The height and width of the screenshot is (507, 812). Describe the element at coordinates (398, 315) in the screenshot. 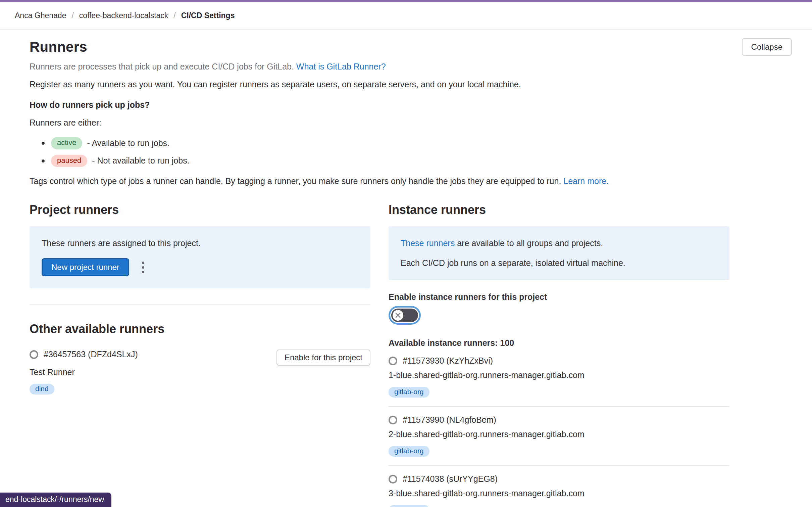

I see `close-icon` at that location.